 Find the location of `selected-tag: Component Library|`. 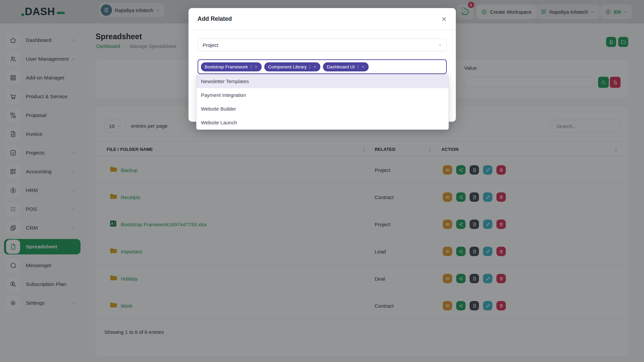

selected-tag: Component Library| is located at coordinates (292, 67).